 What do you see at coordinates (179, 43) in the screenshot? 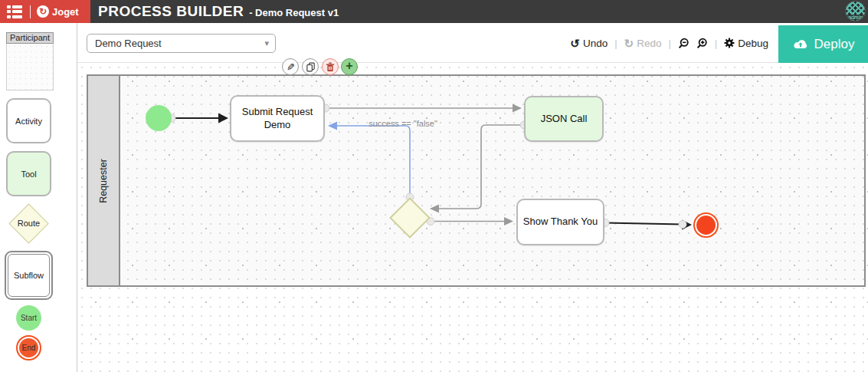
I see `process-select-value: Demo Request` at bounding box center [179, 43].